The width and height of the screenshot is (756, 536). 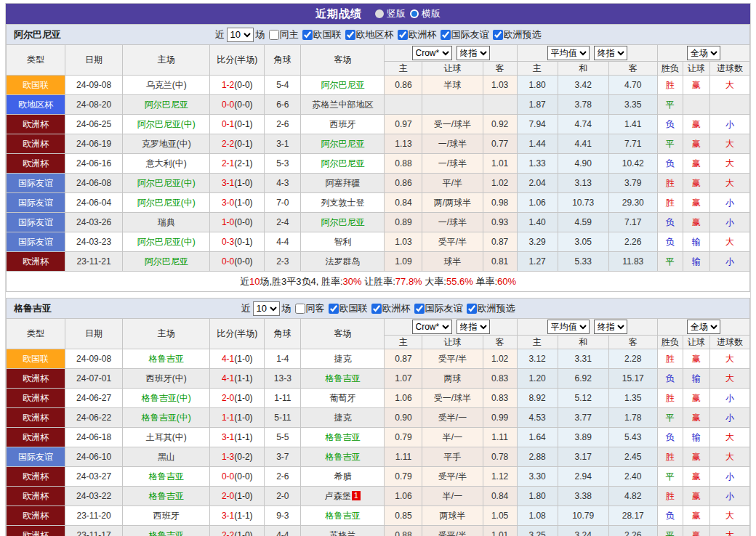 What do you see at coordinates (237, 497) in the screenshot?
I see `score-cell: 2-0(1-0)` at bounding box center [237, 497].